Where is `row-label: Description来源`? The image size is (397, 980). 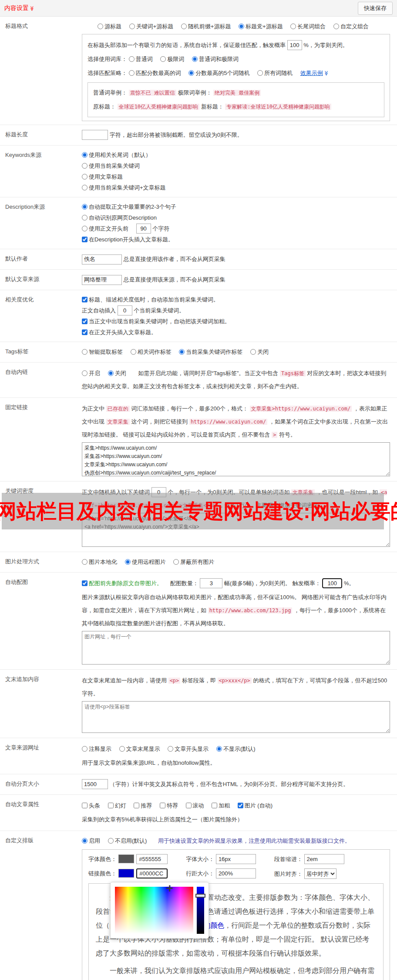 row-label: Description来源 is located at coordinates (44, 223).